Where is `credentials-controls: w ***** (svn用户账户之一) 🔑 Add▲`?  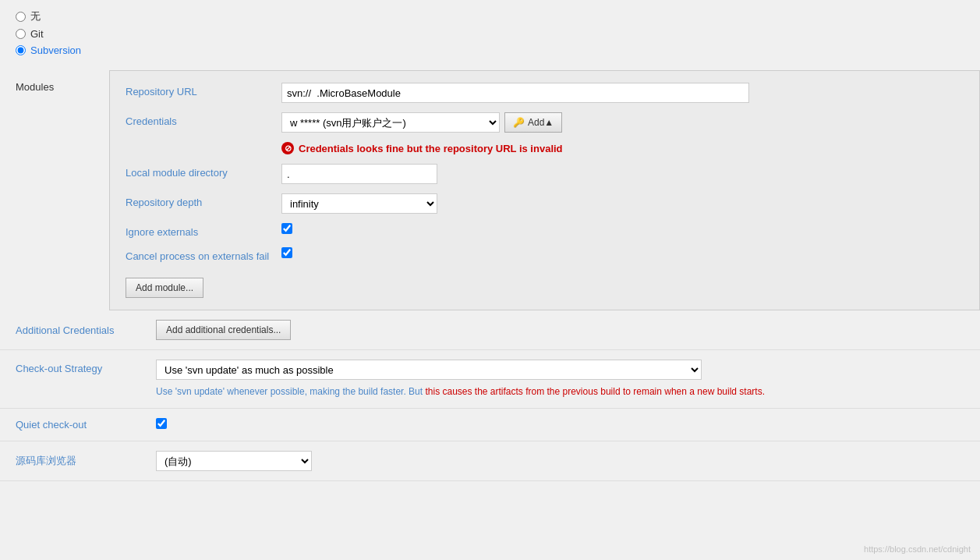
credentials-controls: w ***** (svn用户账户之一) 🔑 Add▲ is located at coordinates (622, 122).